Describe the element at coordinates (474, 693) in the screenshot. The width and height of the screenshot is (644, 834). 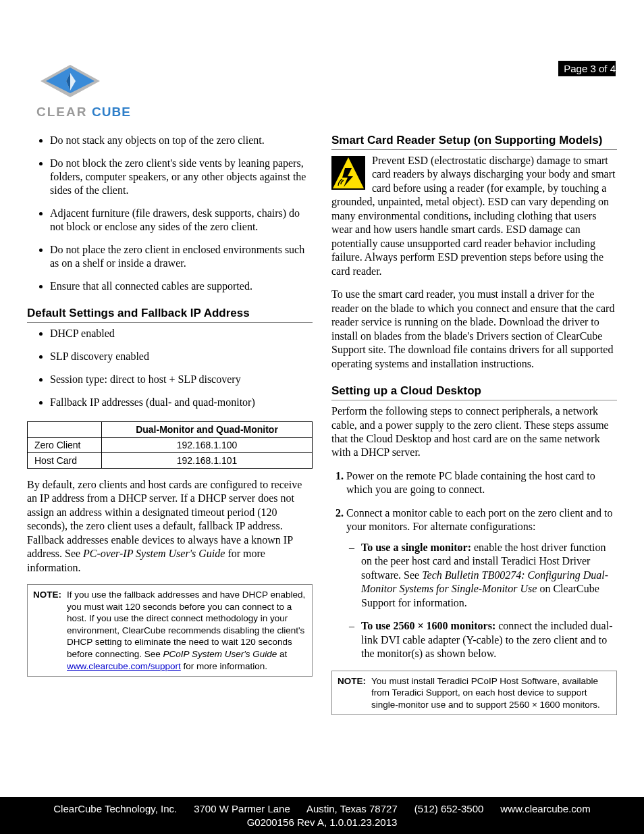
I see `note-box: NOTE: You must install Teradici PCoIP Ho…` at that location.